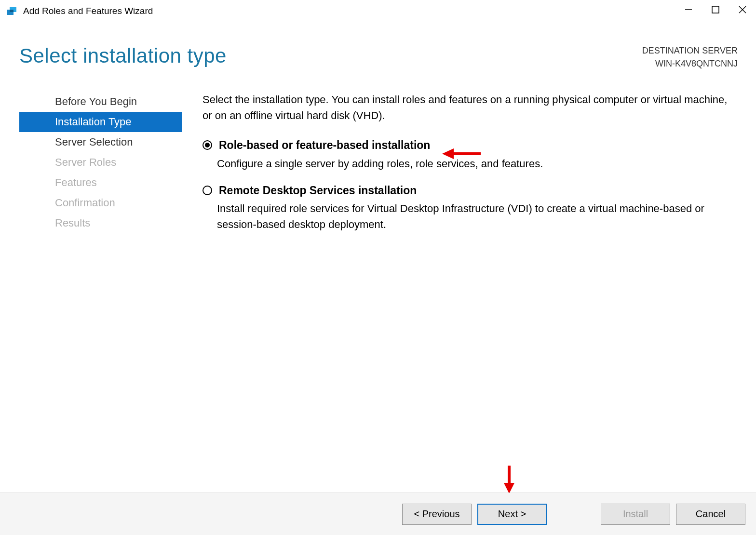 The width and height of the screenshot is (756, 535). What do you see at coordinates (437, 514) in the screenshot?
I see `previous-button: < Previous` at bounding box center [437, 514].